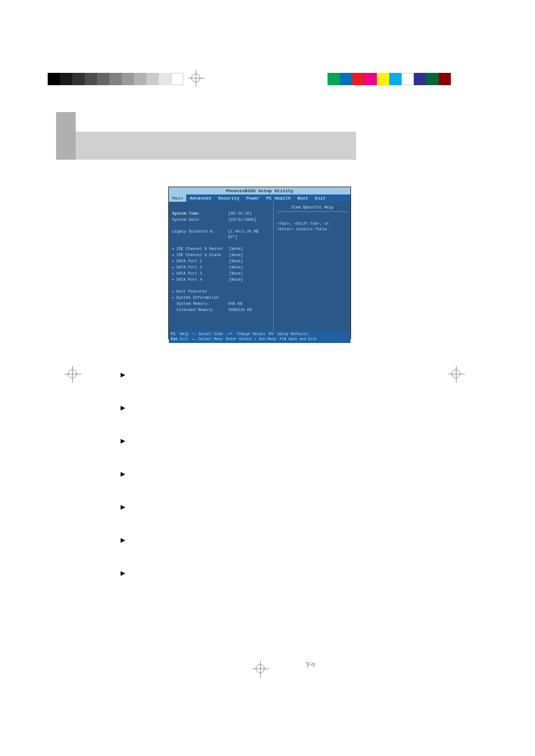 This screenshot has height=756, width=535. I want to click on extended-memory-value: 2095616 KB, so click(240, 310).